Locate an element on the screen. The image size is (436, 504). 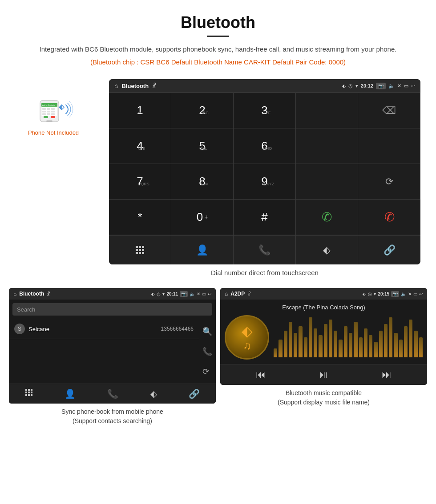
ms-back: ↩ is located at coordinates (421, 294).